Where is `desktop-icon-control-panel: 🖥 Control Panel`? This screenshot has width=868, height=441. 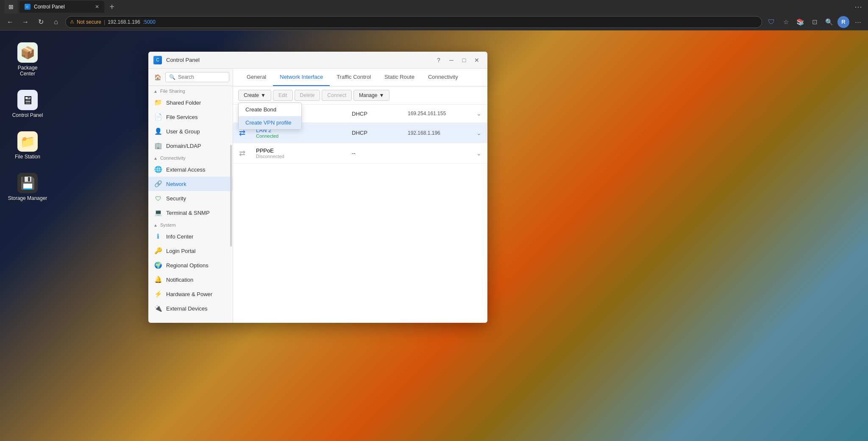 desktop-icon-control-panel: 🖥 Control Panel is located at coordinates (28, 104).